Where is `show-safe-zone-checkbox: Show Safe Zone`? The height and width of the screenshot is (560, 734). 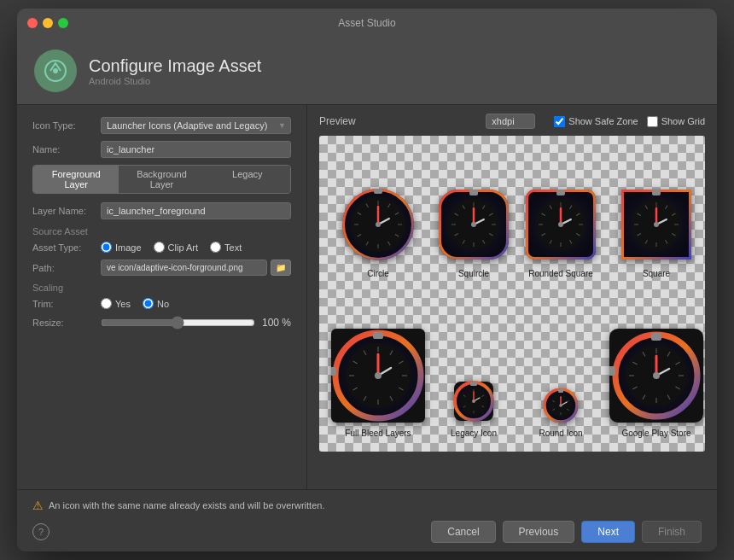 show-safe-zone-checkbox: Show Safe Zone is located at coordinates (596, 121).